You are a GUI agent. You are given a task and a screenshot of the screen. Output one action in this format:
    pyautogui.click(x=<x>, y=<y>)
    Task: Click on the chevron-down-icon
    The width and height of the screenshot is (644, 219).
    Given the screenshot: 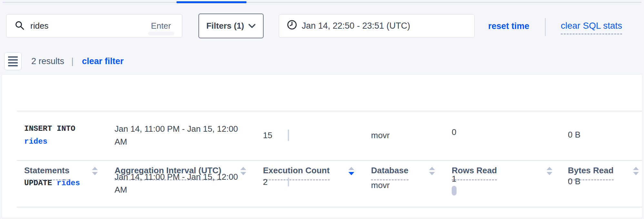 What is the action you would take?
    pyautogui.click(x=252, y=26)
    